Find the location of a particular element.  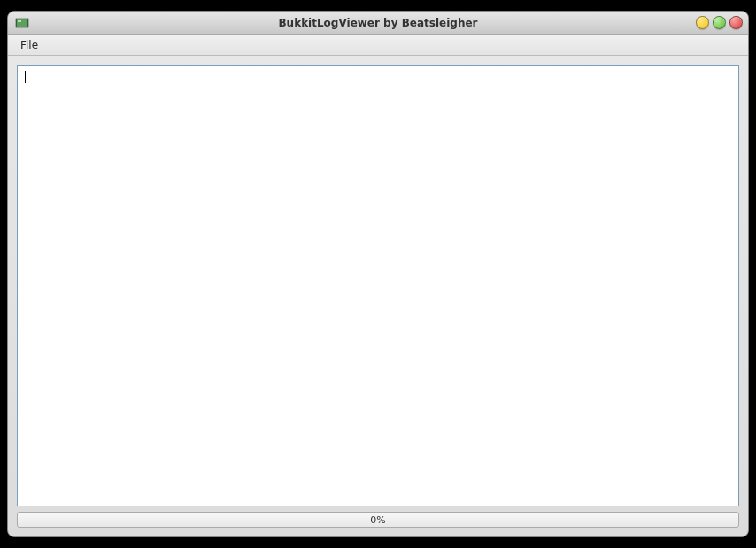

progress-label: 0% is located at coordinates (377, 521).